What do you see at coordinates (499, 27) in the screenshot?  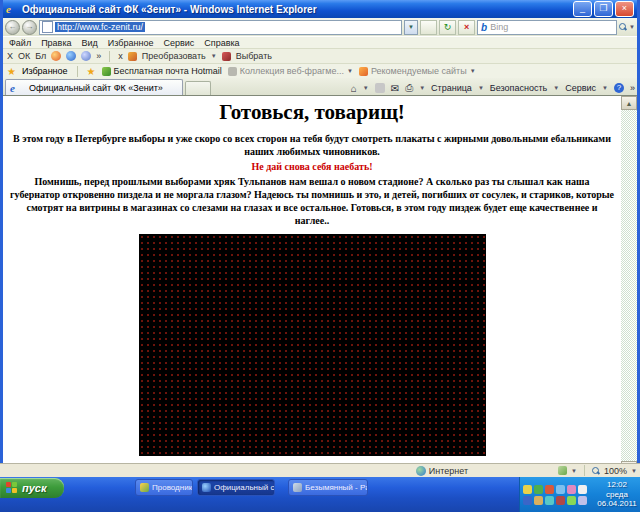 I see `search-placeholder: Bing` at bounding box center [499, 27].